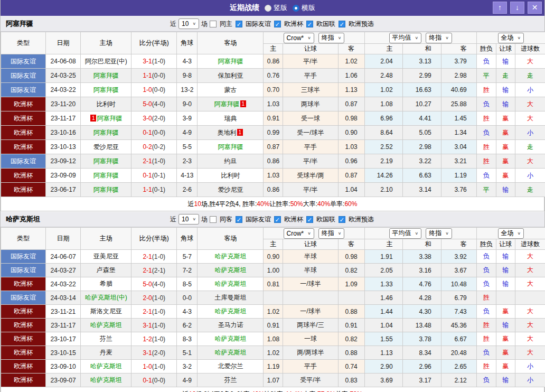 The height and width of the screenshot is (392, 545). I want to click on team-label: 蒙古, so click(230, 90).